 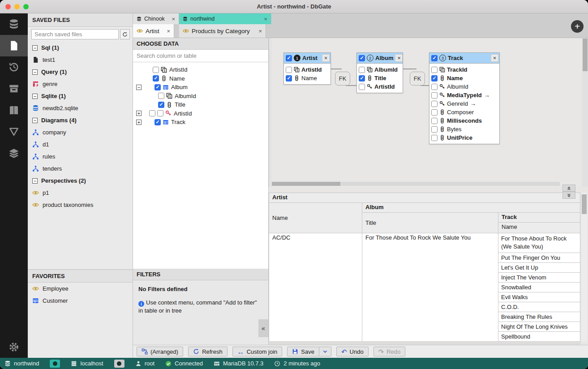 What do you see at coordinates (14, 153) in the screenshot?
I see `activity-bar-item-plugins` at bounding box center [14, 153].